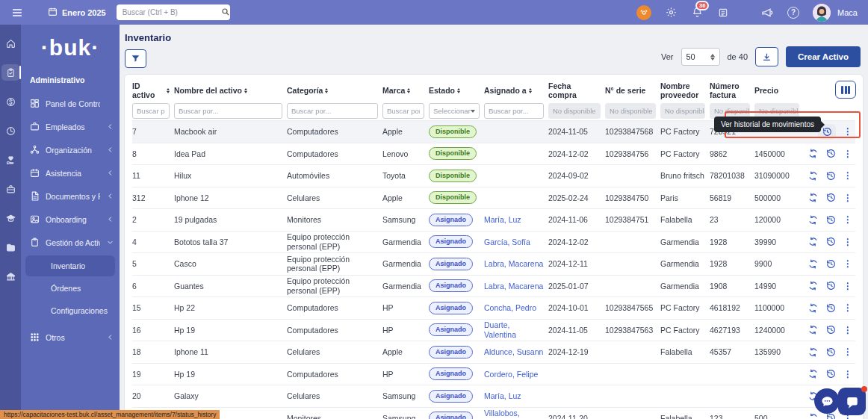  What do you see at coordinates (10, 218) in the screenshot?
I see `rail-graduation-cap-icon` at bounding box center [10, 218].